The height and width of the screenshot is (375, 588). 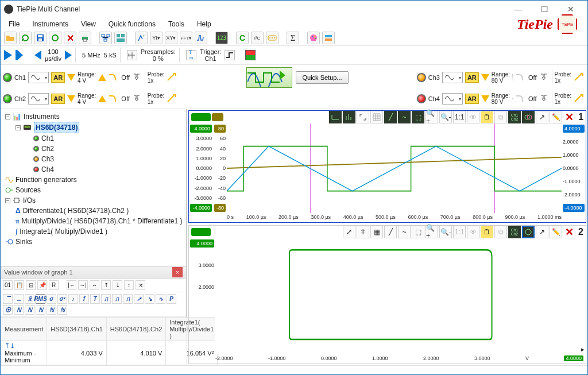 I want to click on vt-a6-icon: ↕, so click(x=129, y=285).